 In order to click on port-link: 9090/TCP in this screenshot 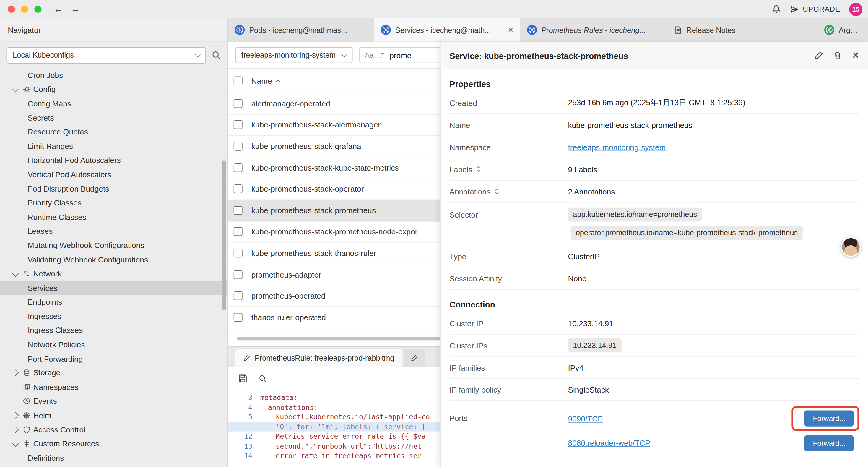, I will do `click(585, 418)`.